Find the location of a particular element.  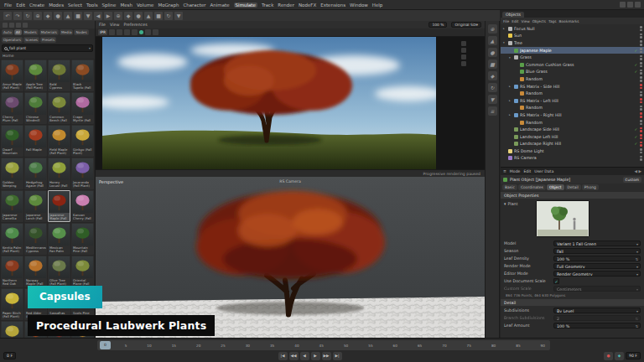

plant-asset: Jacaranda (Fall Plant) is located at coordinates (82, 173).